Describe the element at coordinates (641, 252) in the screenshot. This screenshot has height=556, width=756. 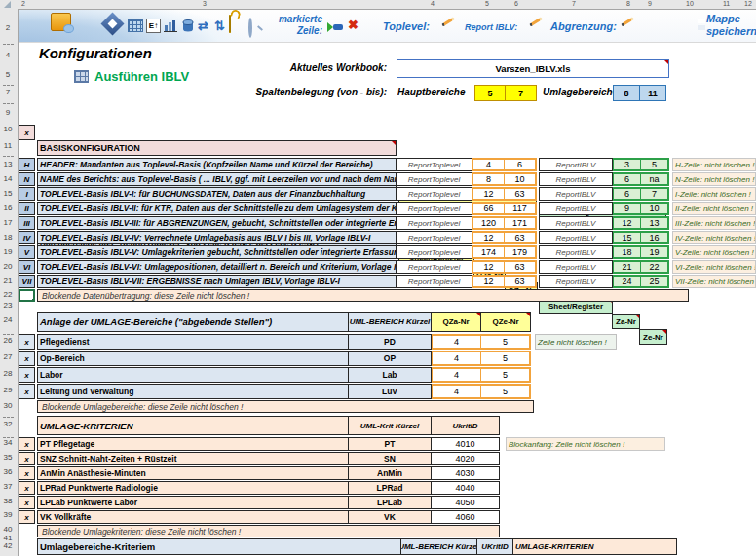
I see `target-range-cells: 1819` at that location.